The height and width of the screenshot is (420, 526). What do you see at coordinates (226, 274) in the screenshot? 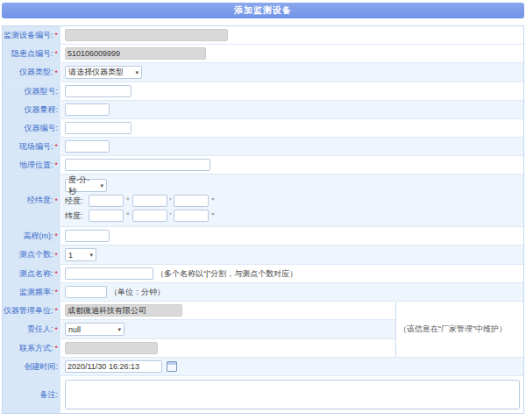
I see `point-names-hint: （多个名称以“|”分割，与测点个数对应）` at bounding box center [226, 274].